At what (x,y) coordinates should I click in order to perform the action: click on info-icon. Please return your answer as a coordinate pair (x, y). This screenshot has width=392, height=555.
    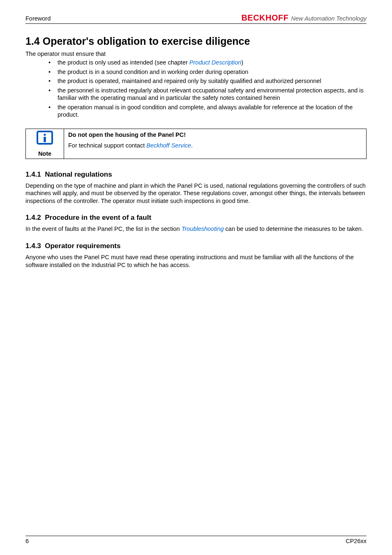
    Looking at the image, I should click on (45, 140).